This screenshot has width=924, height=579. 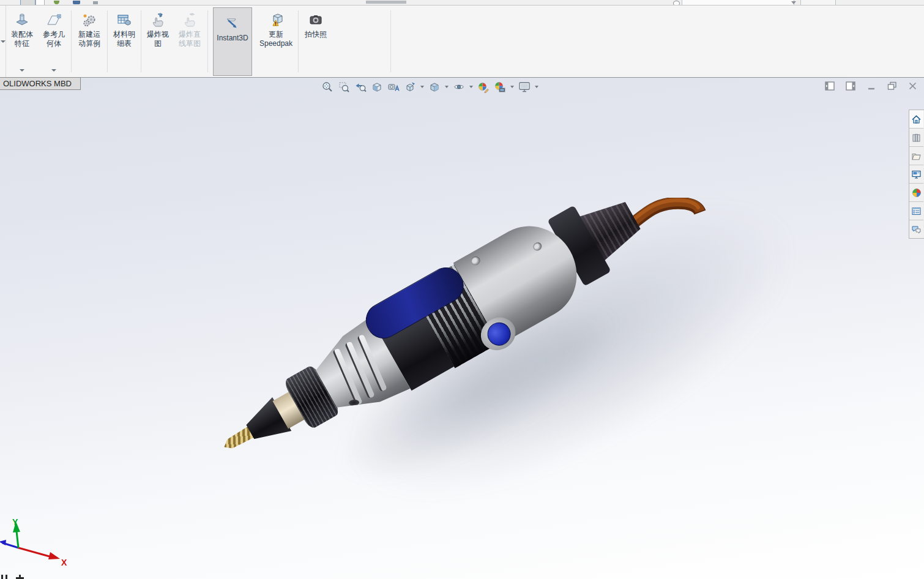 What do you see at coordinates (386, 2) in the screenshot?
I see `window-title-clipped` at bounding box center [386, 2].